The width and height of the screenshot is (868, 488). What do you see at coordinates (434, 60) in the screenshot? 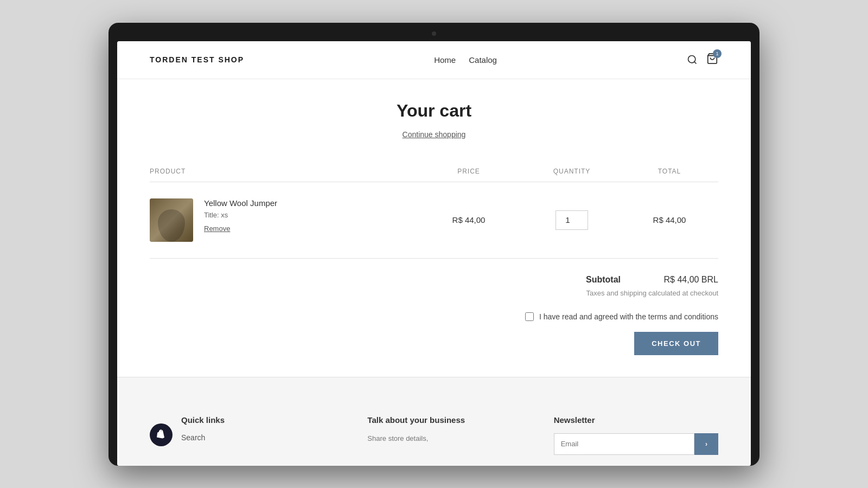
I see `site-header: TORDEN TEST SHOP Home Catalog 1` at bounding box center [434, 60].